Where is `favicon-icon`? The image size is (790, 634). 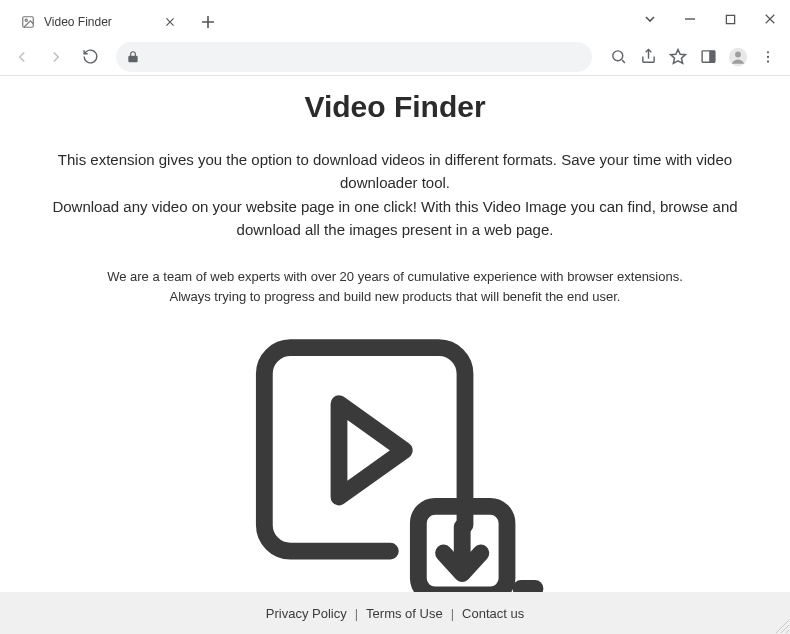
favicon-icon is located at coordinates (28, 22).